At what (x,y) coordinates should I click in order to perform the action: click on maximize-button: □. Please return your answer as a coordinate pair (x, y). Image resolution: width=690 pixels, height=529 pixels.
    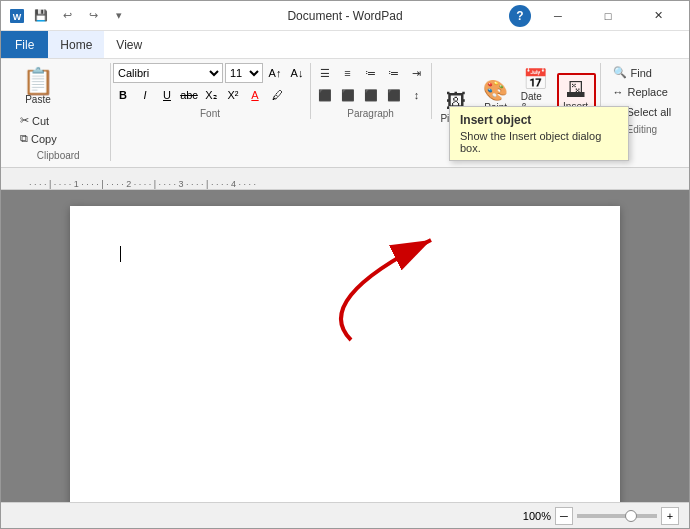
    Looking at the image, I should click on (608, 16).